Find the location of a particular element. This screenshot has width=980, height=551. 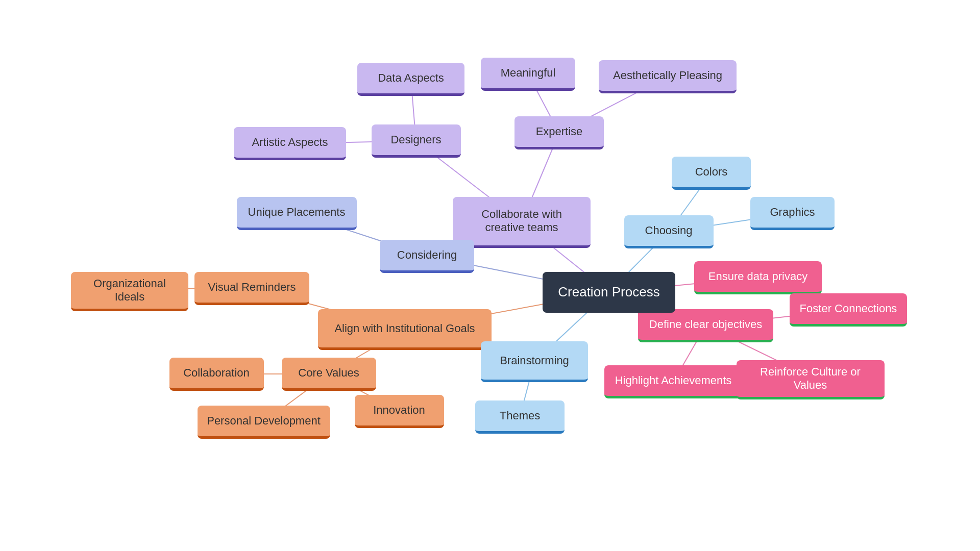

choosing: Choosing is located at coordinates (669, 232).